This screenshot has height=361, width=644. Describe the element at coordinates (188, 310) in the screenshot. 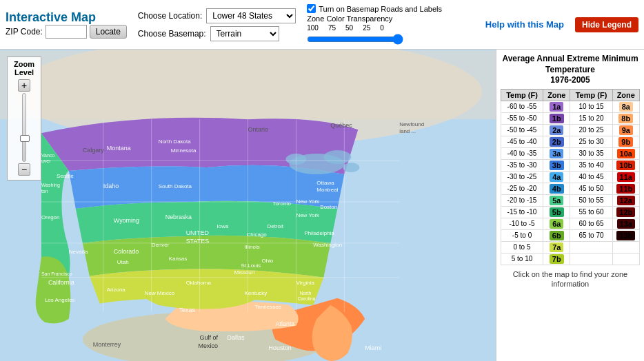

I see `svg-text: Texas` at that location.